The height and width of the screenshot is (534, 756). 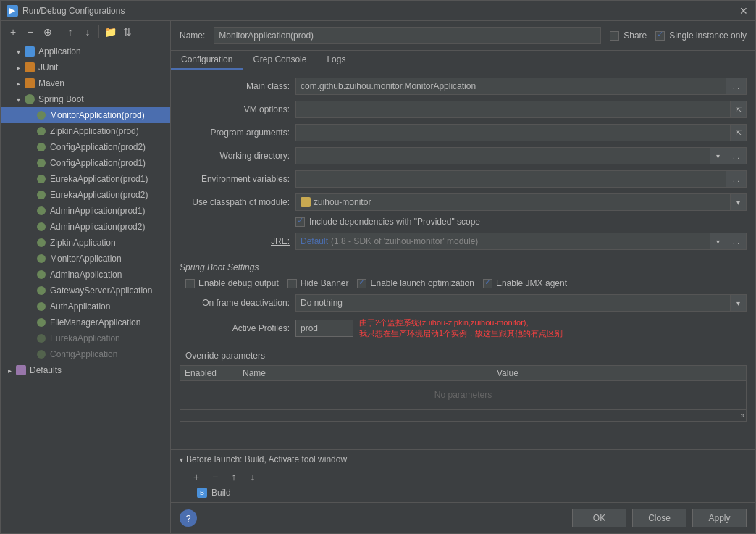 I want to click on active-profiles-row: Active Profiles: 由于2个监控系统(zuihou-zipkin,…, so click(x=463, y=329).